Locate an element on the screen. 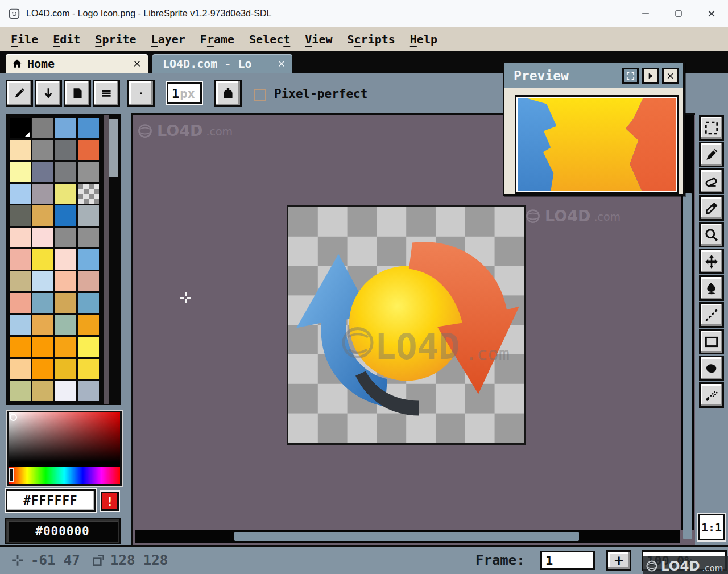 Image resolution: width=728 pixels, height=574 pixels. tab-home: Home is located at coordinates (77, 63).